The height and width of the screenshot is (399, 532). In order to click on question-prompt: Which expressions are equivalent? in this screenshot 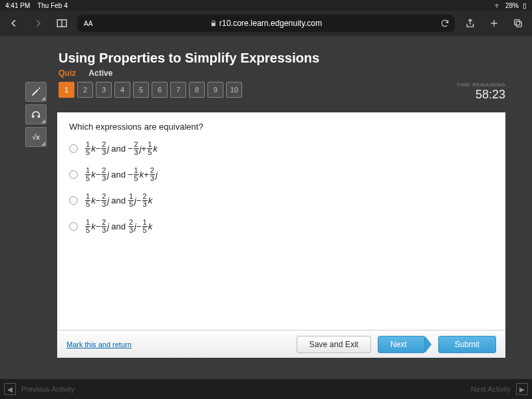, I will do `click(281, 126)`.